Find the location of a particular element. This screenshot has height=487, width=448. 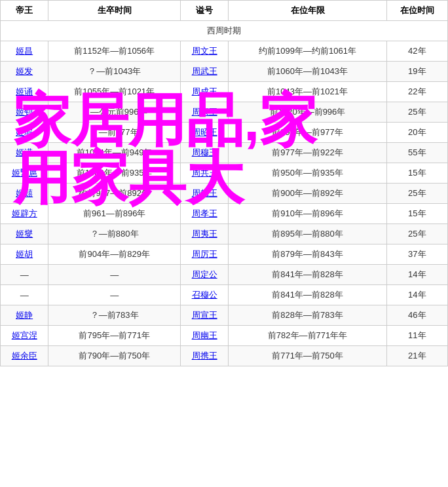

emperor-cell: 姬繄扈 is located at coordinates (25, 173).